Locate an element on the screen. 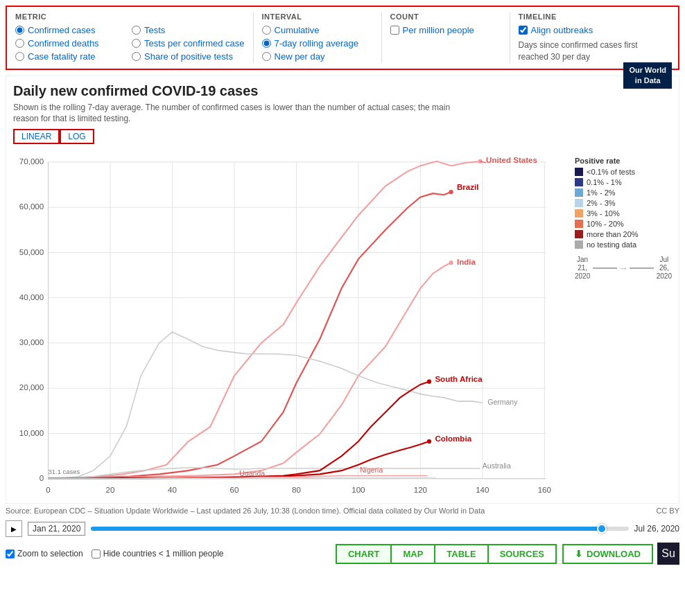 Image resolution: width=685 pixels, height=616 pixels. metric-label: METRIC is located at coordinates (71, 17).